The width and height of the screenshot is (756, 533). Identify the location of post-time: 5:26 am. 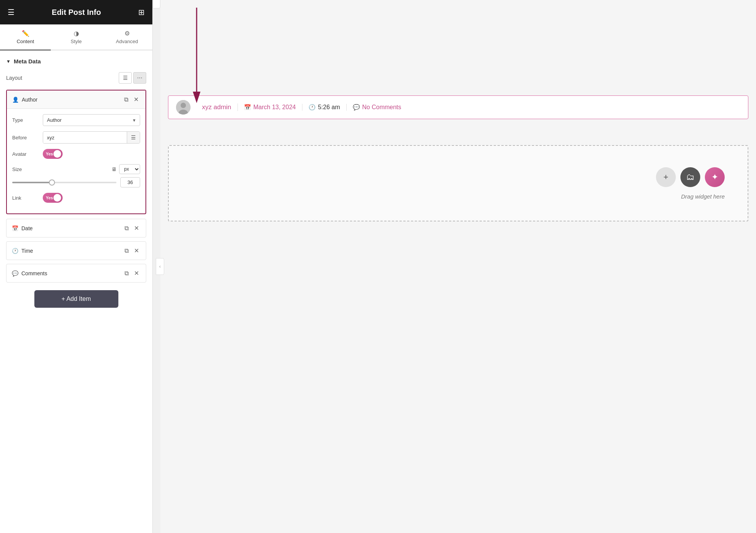
(329, 107).